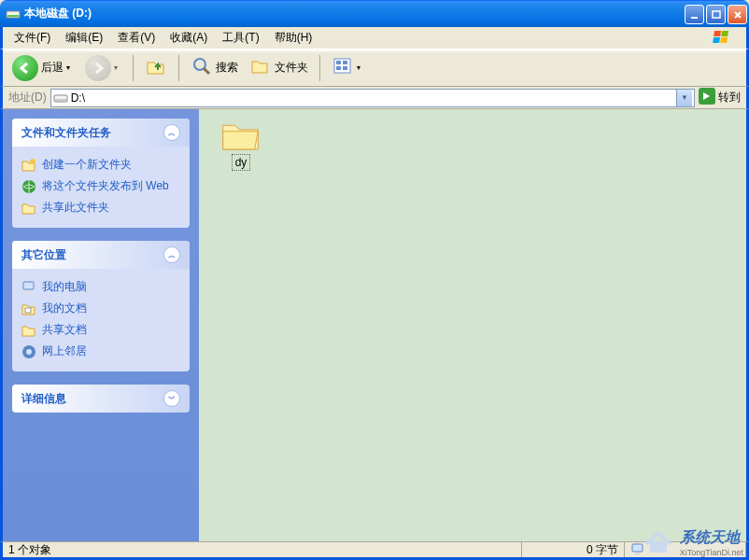 The width and height of the screenshot is (749, 560). Describe the element at coordinates (101, 187) in the screenshot. I see `task-publish-web: 将这个文件夹发布到 Web` at that location.